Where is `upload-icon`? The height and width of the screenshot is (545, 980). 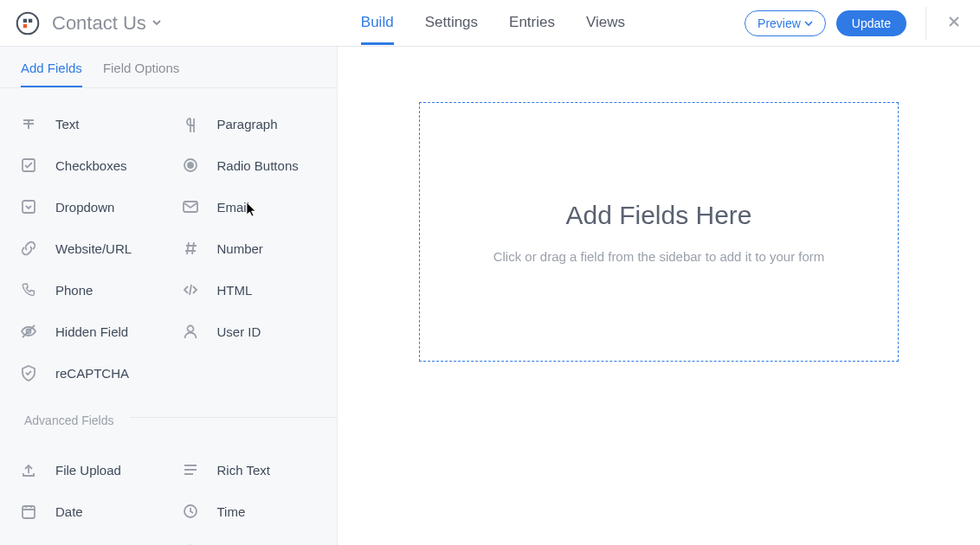 upload-icon is located at coordinates (29, 470).